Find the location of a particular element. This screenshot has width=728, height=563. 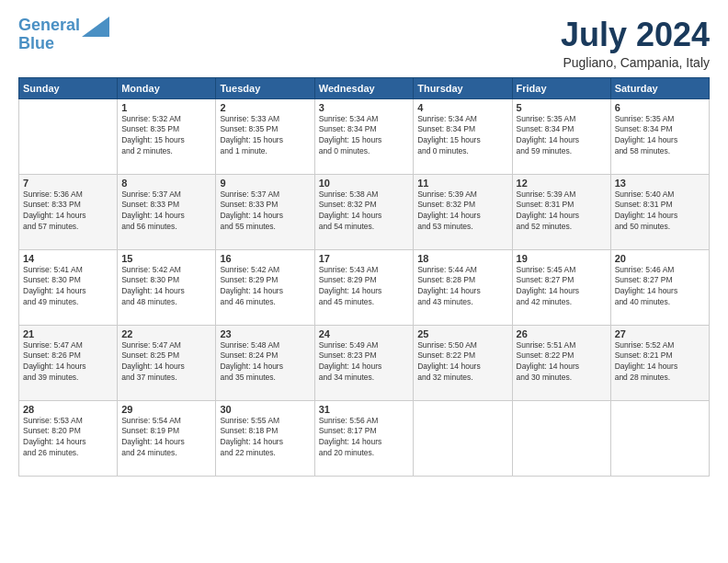

day-info: Sunrise: 5:49 AM Sunset: 8:23 PM Dayligh… is located at coordinates (364, 362).